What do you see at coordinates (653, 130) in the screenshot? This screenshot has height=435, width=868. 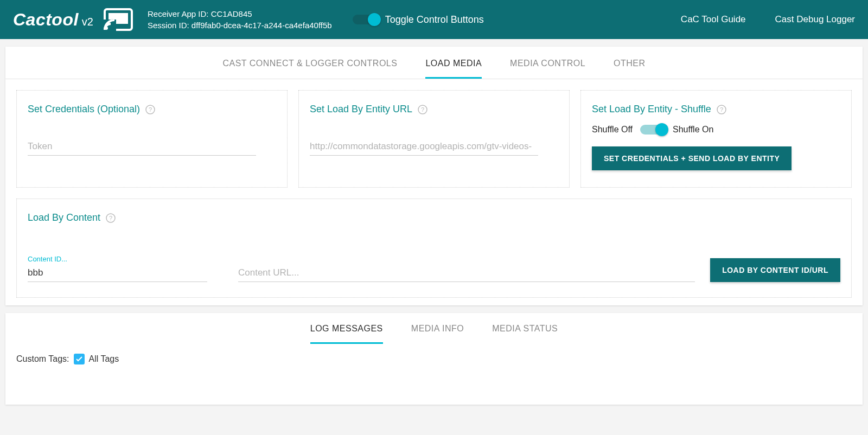 I see `shuffle-switch` at bounding box center [653, 130].